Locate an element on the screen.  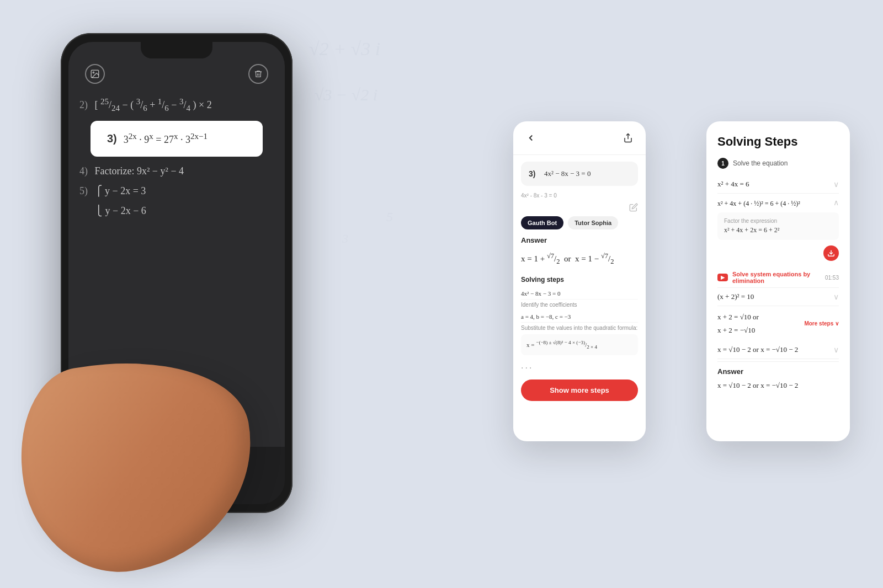
answer-math: x = 1 + √7/2 or x = 1 − √7/2 is located at coordinates (579, 259).